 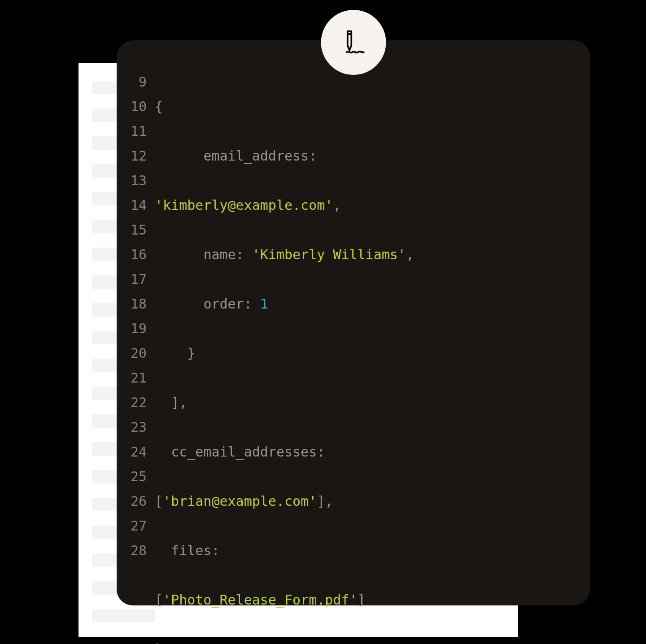 I want to click on line-number: 17, so click(x=138, y=279).